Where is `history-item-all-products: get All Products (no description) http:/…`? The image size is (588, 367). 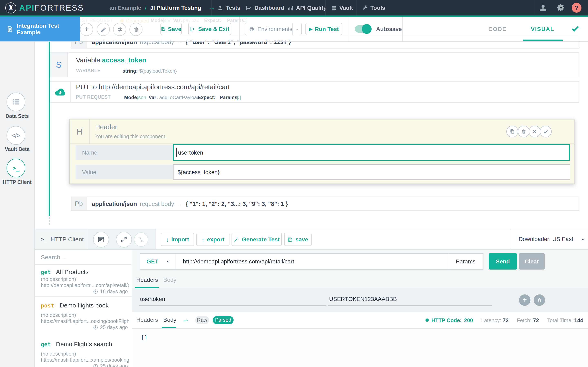 history-item-all-products: get All Products (no description) http:/… is located at coordinates (83, 281).